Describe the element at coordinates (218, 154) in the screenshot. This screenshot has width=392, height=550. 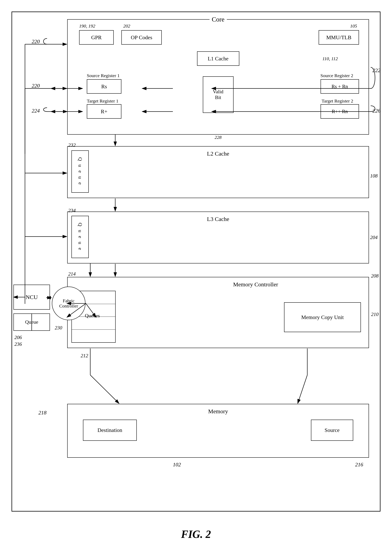
I see `l2cache-label: L2 Cache` at that location.